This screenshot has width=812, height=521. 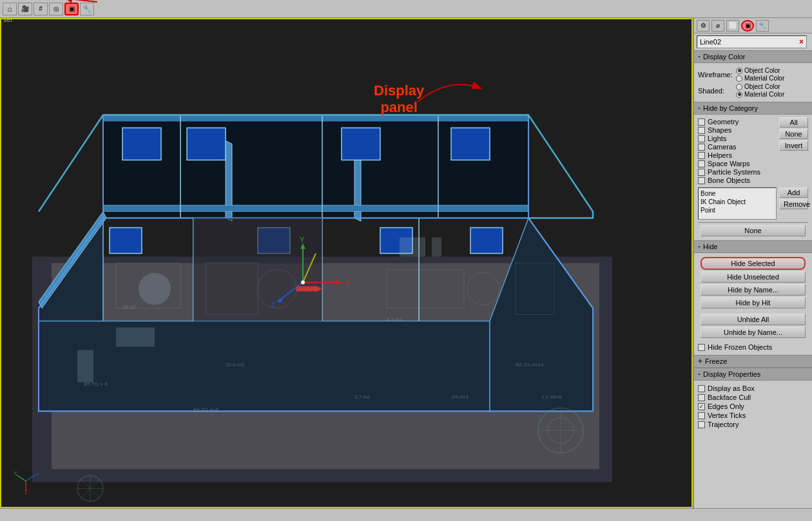 I want to click on cb-trajectory, so click(x=701, y=425).